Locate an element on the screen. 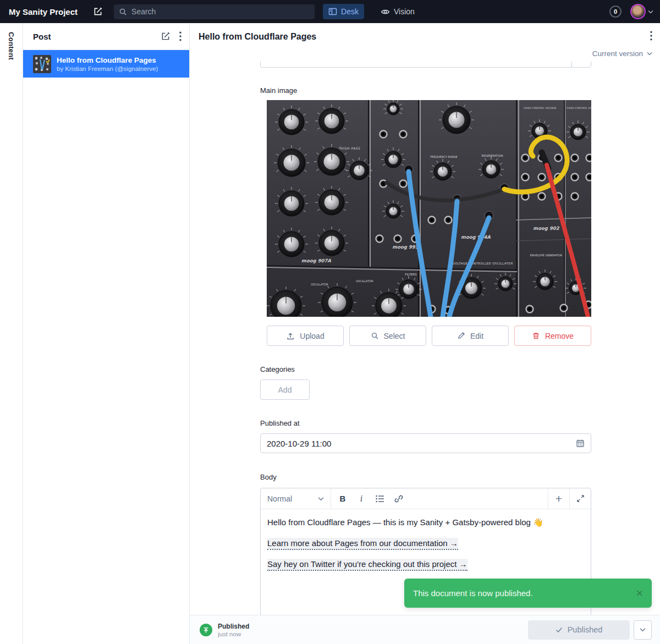 Image resolution: width=660 pixels, height=644 pixels. slug-input-button-clipped is located at coordinates (581, 65).